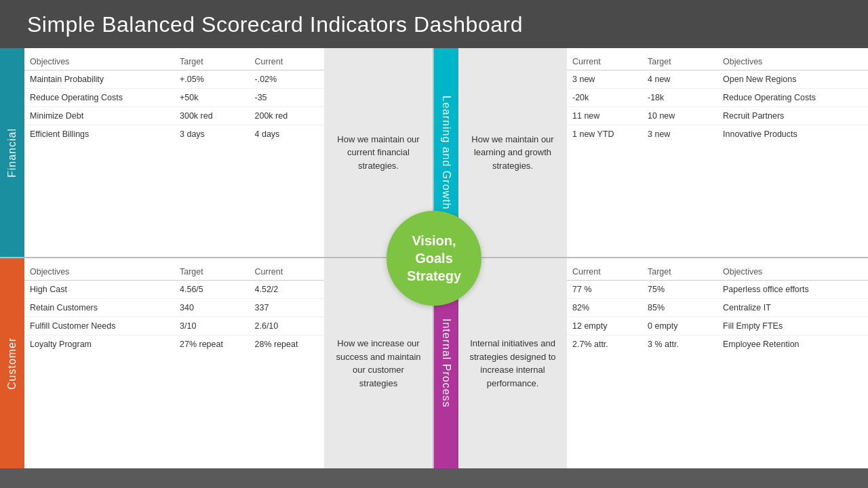 The height and width of the screenshot is (488, 868). Describe the element at coordinates (717, 98) in the screenshot. I see `table-row: -20k -18k Reduce Operating Costs` at that location.